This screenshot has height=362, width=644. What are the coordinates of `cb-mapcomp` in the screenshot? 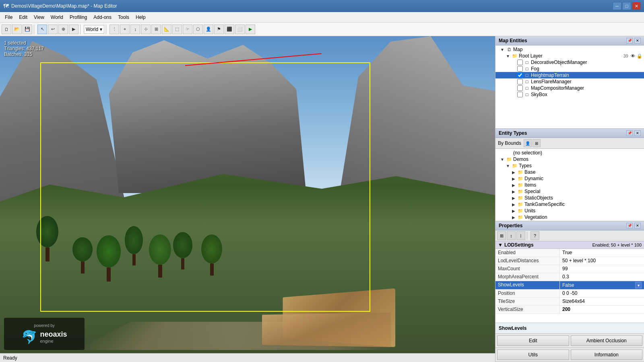 It's located at (520, 88).